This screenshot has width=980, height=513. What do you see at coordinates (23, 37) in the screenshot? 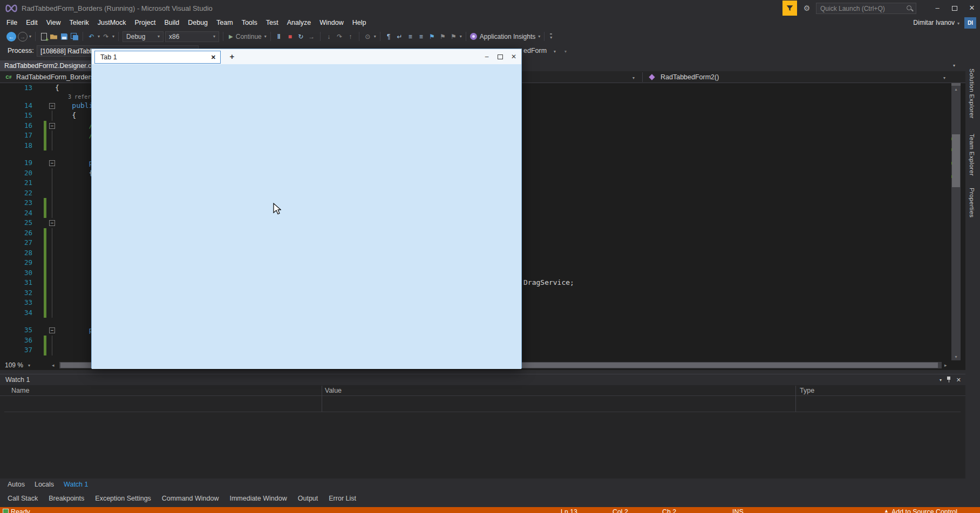
I see `navigate-forward-button: →` at bounding box center [23, 37].